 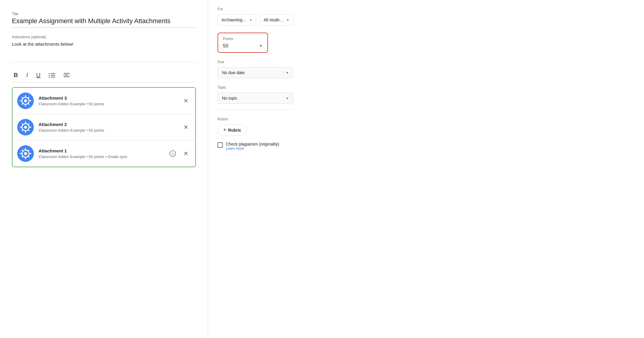 What do you see at coordinates (237, 20) in the screenshot?
I see `class-dropdown: Archaeology ... ▼` at bounding box center [237, 20].